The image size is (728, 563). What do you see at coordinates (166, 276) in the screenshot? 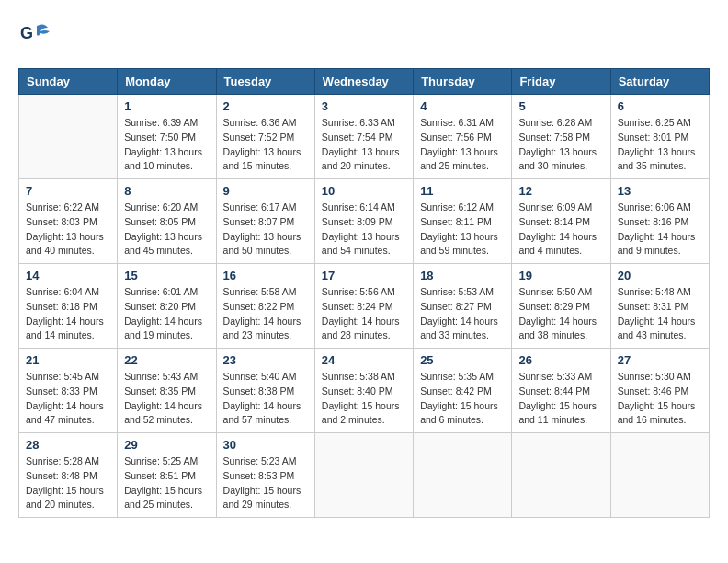
I see `day-number: 15` at bounding box center [166, 276].